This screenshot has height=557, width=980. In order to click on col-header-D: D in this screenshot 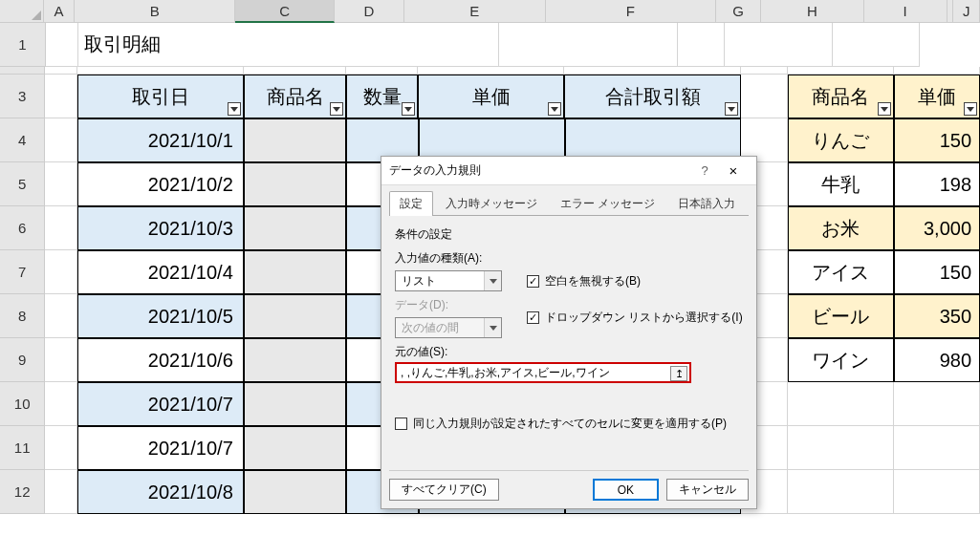, I will do `click(369, 11)`.